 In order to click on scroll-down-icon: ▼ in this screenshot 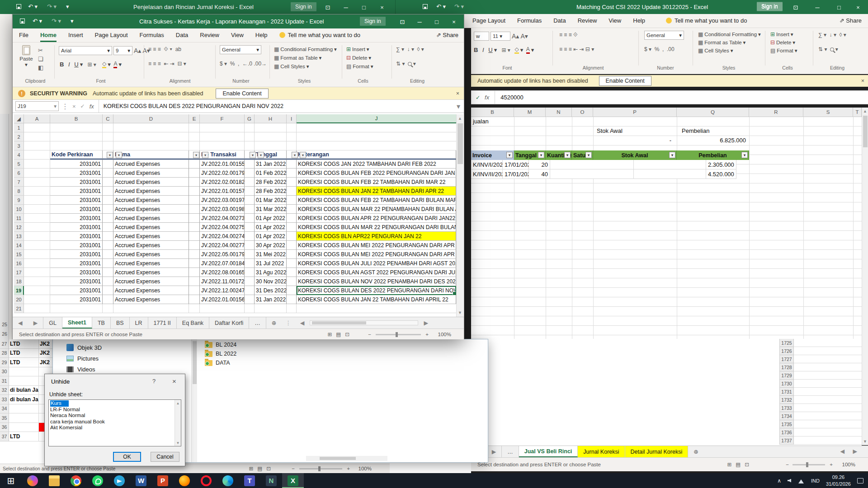, I will do `click(865, 441)`.